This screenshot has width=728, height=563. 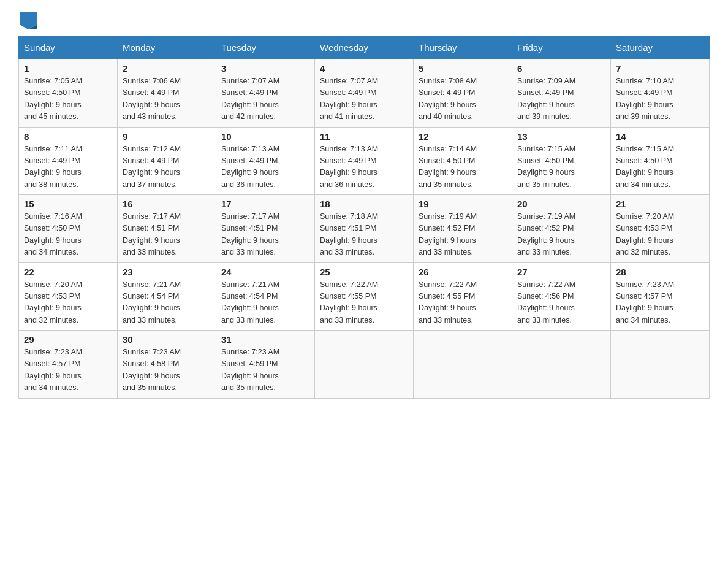 What do you see at coordinates (265, 272) in the screenshot?
I see `day-number: 24` at bounding box center [265, 272].